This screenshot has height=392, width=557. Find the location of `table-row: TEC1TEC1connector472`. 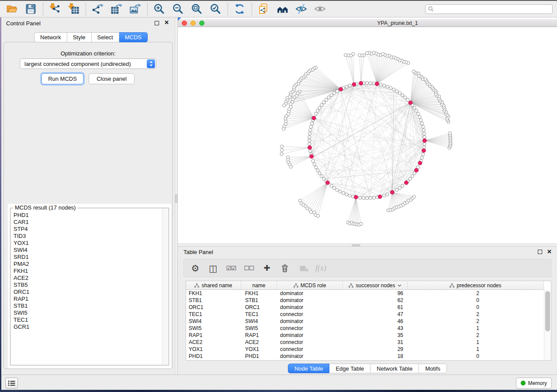

table-row: TEC1TEC1connector472 is located at coordinates (365, 314).